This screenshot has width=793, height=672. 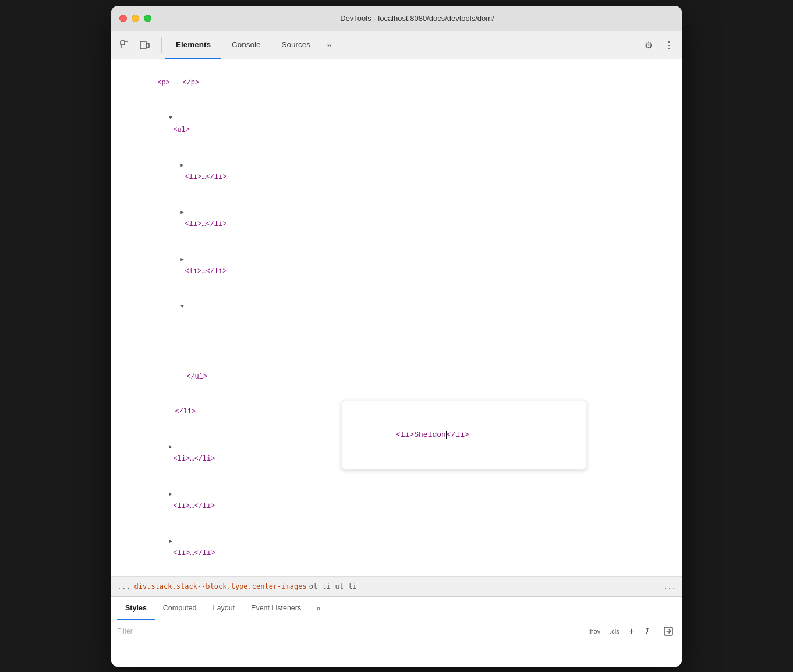 I want to click on device-icon, so click(x=144, y=45).